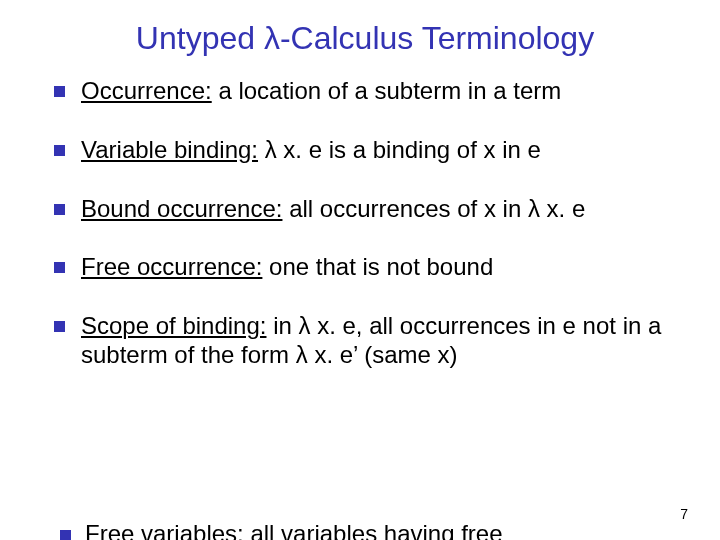 This screenshot has width=720, height=540. Describe the element at coordinates (380, 268) in the screenshot. I see `item-text: Free occurrence: one that is not bound` at that location.